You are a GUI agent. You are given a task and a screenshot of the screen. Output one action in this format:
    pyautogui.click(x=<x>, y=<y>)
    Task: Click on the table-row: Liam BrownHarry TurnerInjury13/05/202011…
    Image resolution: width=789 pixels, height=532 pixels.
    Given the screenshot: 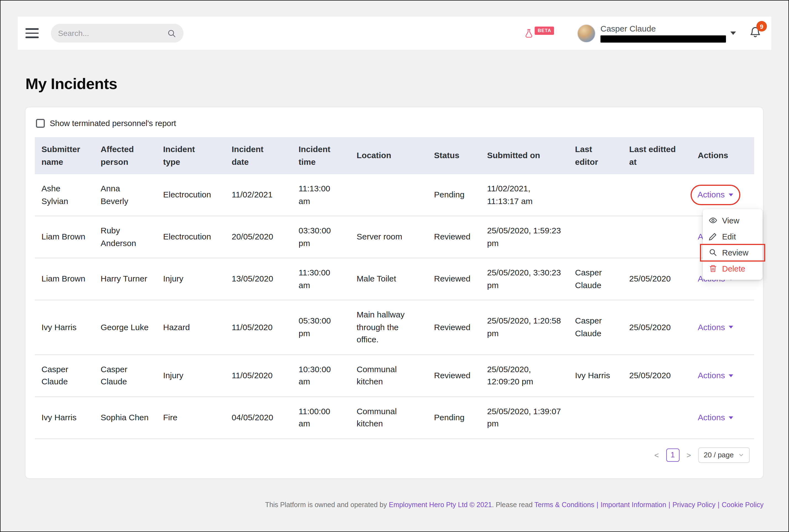 What is the action you would take?
    pyautogui.click(x=394, y=279)
    